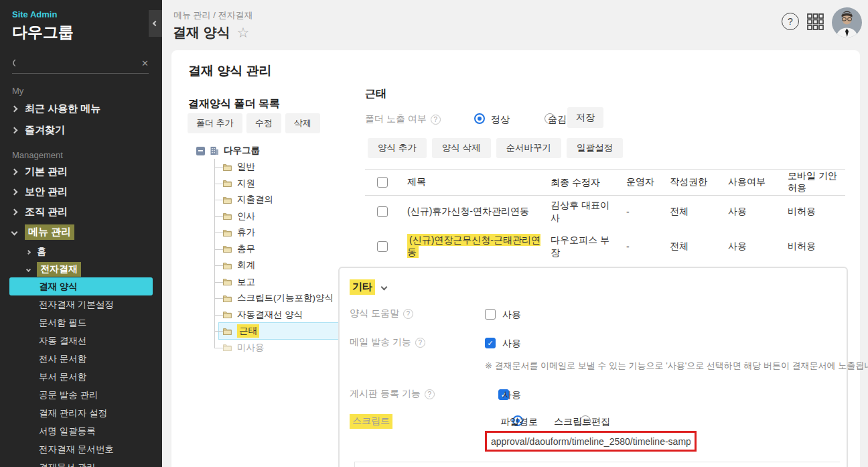 This screenshot has height=467, width=868. Describe the element at coordinates (362, 287) in the screenshot. I see `etc-title-highlighted: 기타` at that location.